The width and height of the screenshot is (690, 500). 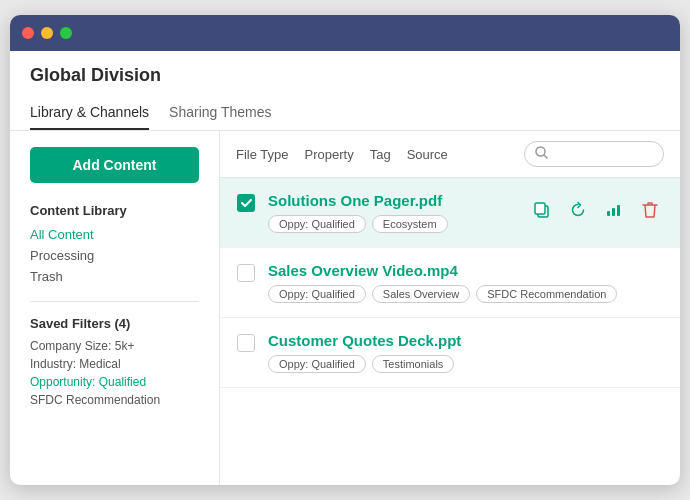 What do you see at coordinates (114, 400) in the screenshot?
I see `filter-sfdc: SFDC Recommendation` at bounding box center [114, 400].